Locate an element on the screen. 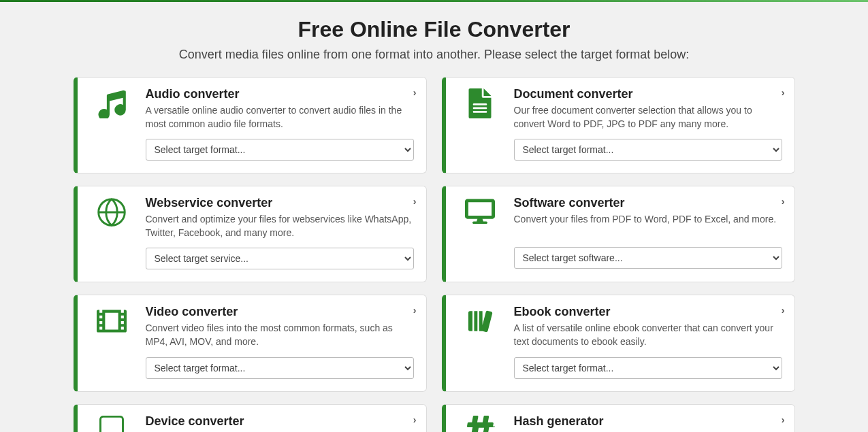  card-ebook-converter: › Ebook converter A list of versatile on… is located at coordinates (618, 343).